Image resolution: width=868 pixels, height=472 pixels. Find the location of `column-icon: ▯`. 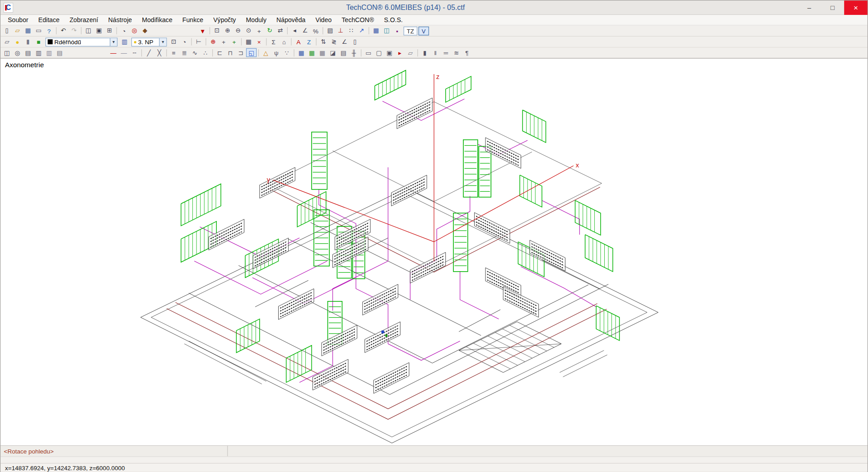

column-icon: ▯ is located at coordinates (355, 42).